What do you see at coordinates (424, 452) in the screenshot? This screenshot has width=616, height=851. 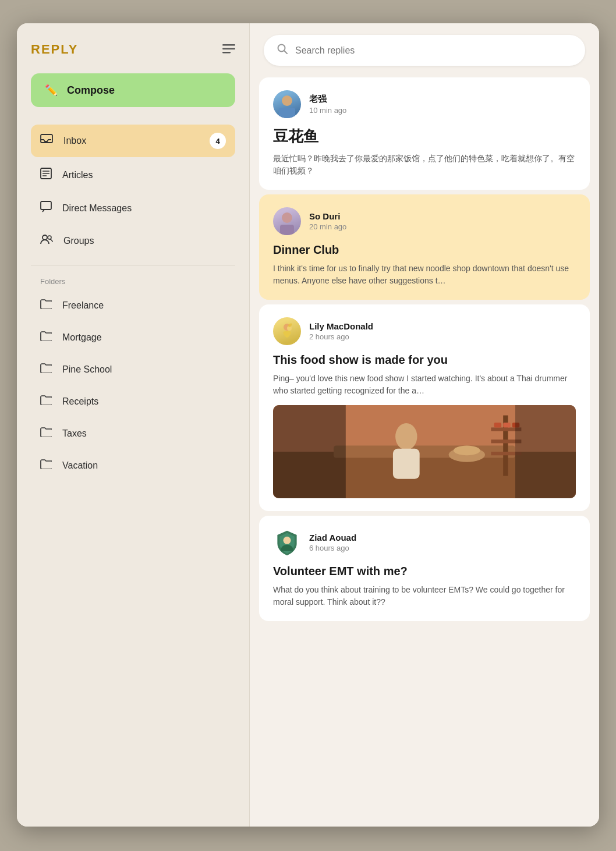 I see `message-image` at bounding box center [424, 452].